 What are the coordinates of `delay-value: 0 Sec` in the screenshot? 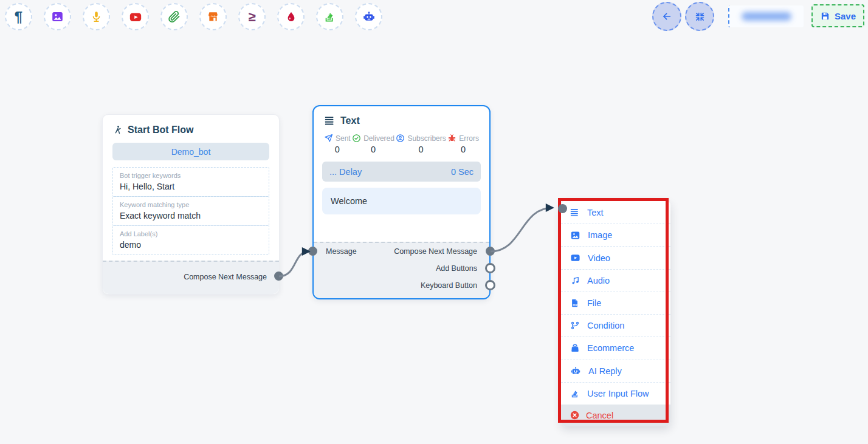 It's located at (462, 172).